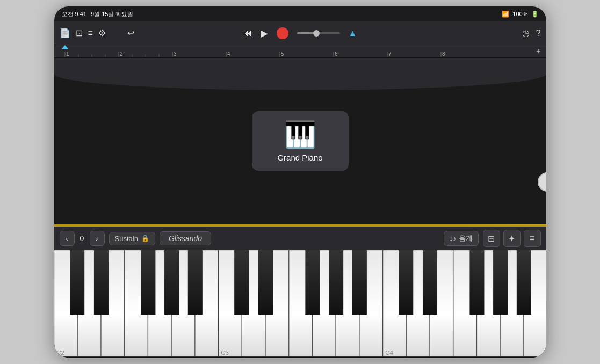  What do you see at coordinates (300, 33) in the screenshot?
I see `toolbar-center: ⏮ ▶ ▲` at bounding box center [300, 33].